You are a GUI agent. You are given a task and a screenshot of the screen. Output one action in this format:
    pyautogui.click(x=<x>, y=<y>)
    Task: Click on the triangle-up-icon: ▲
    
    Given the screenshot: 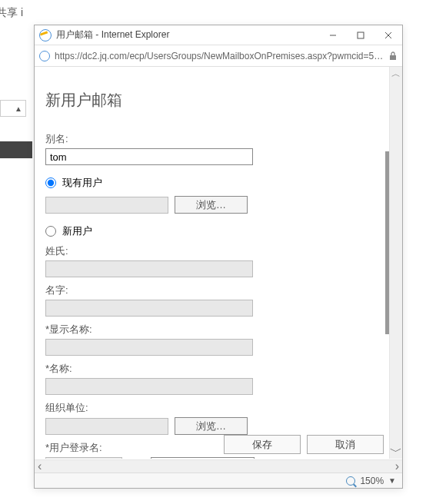 What is the action you would take?
    pyautogui.click(x=18, y=109)
    